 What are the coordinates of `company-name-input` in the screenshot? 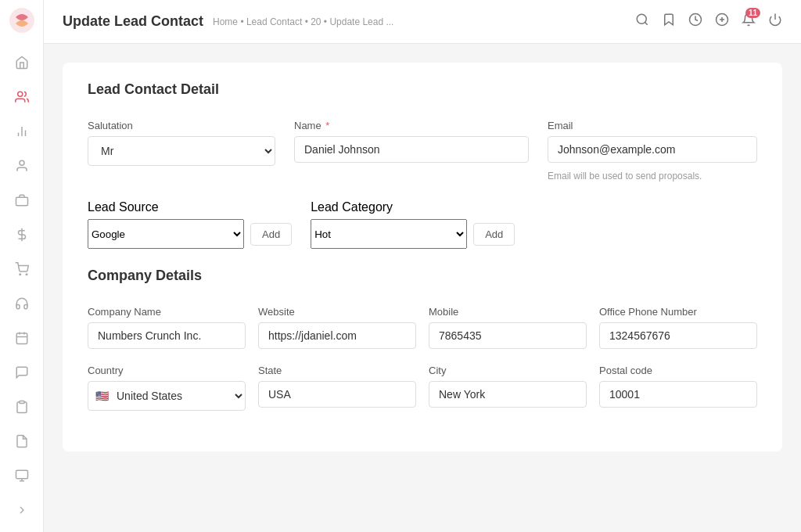 It's located at (167, 336).